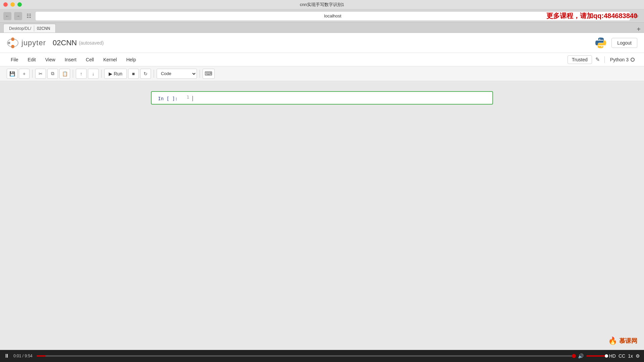 The height and width of the screenshot is (362, 644). I want to click on cell-cursor, so click(193, 99).